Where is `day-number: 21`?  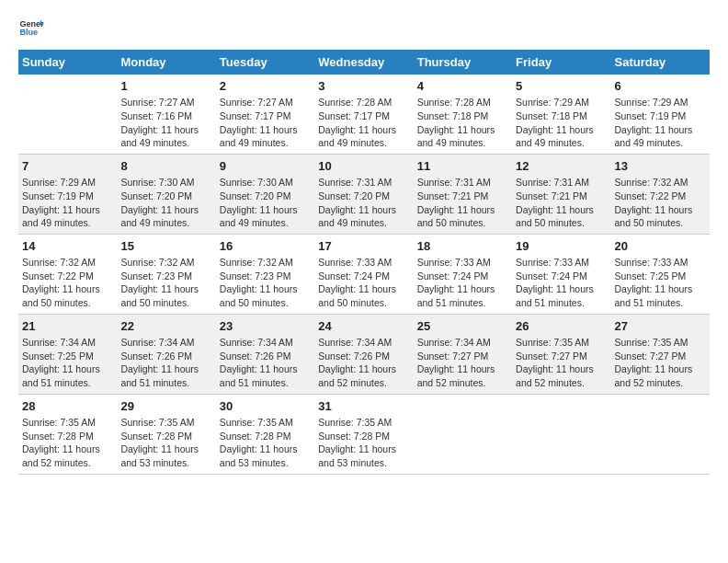
day-number: 21 is located at coordinates (68, 327).